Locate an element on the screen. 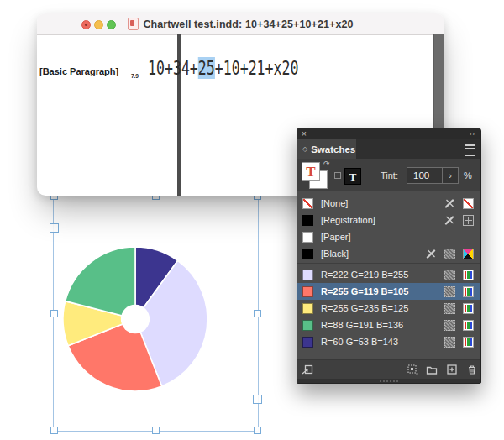  title-group: Chartwell test.indd: 10+34+25+10+21+x20 is located at coordinates (240, 24).